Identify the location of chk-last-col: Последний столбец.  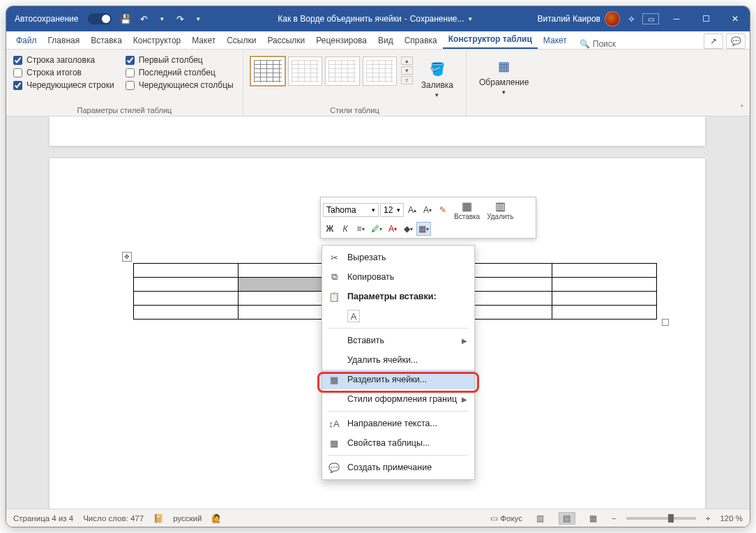
(180, 73).